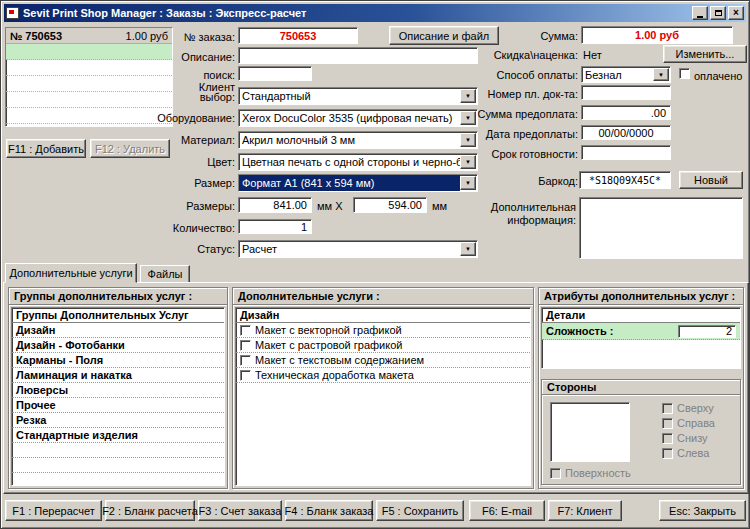 This screenshot has height=529, width=750. I want to click on app-icon, so click(12, 13).